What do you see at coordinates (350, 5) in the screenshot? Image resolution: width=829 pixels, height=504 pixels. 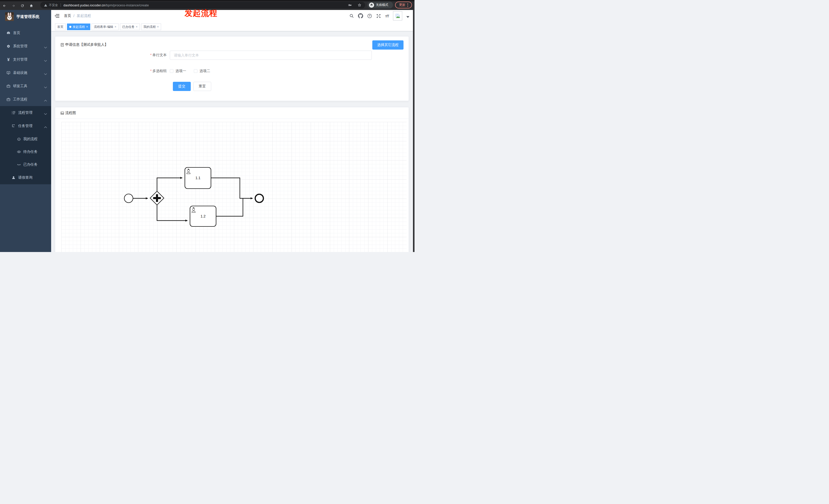 I see `key-icon` at bounding box center [350, 5].